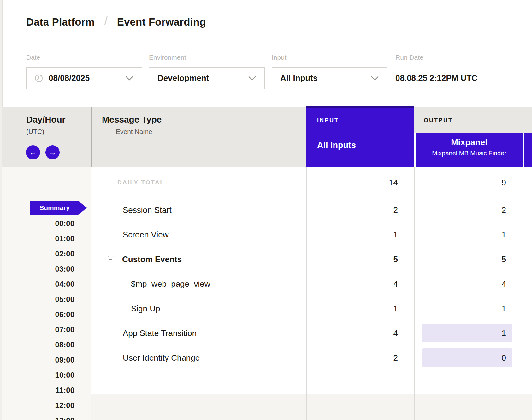  What do you see at coordinates (146, 235) in the screenshot?
I see `event-label: Screen View` at bounding box center [146, 235].